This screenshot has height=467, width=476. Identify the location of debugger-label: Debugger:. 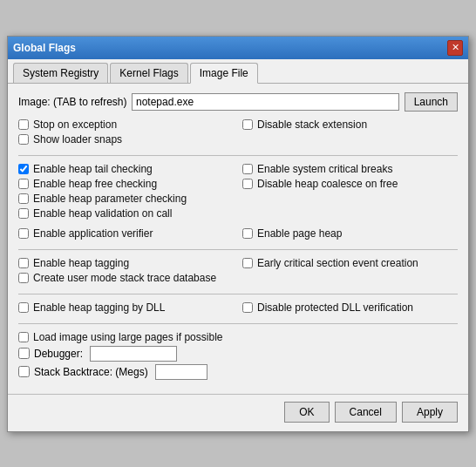
(58, 354).